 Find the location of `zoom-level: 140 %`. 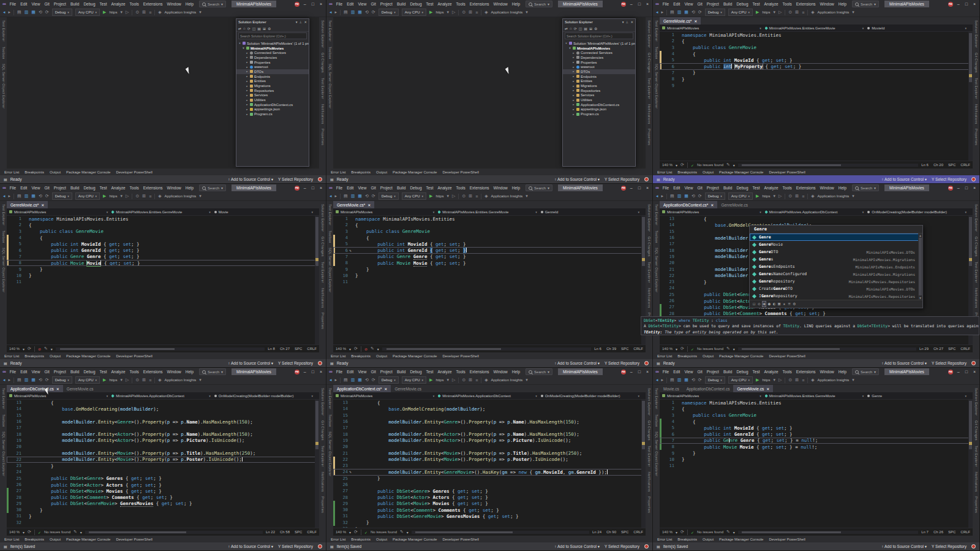

zoom-level: 140 % is located at coordinates (341, 349).